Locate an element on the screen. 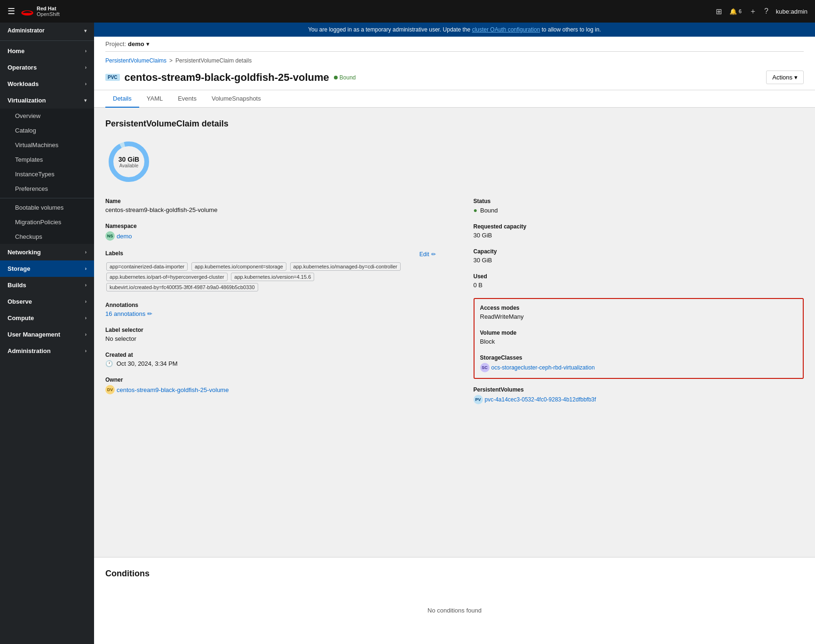 This screenshot has width=815, height=644. plus-icon: ＋ is located at coordinates (753, 11).